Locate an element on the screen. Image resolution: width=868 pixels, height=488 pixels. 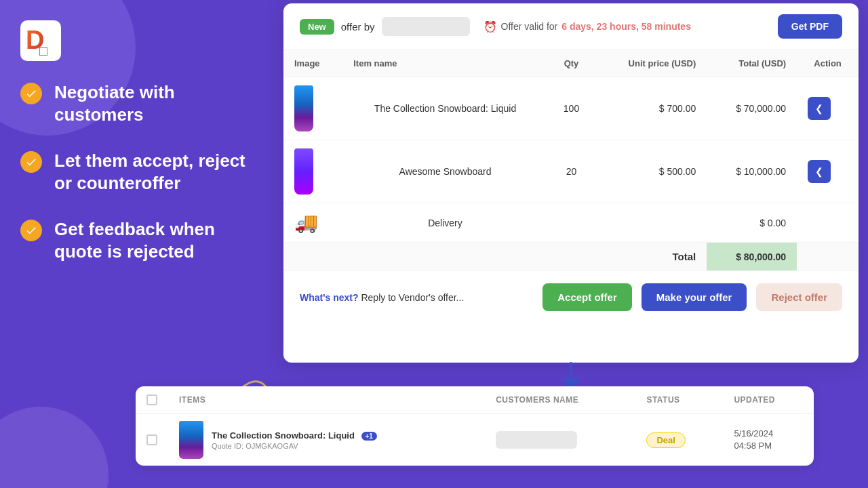
check-icon-negotiate is located at coordinates (31, 94).